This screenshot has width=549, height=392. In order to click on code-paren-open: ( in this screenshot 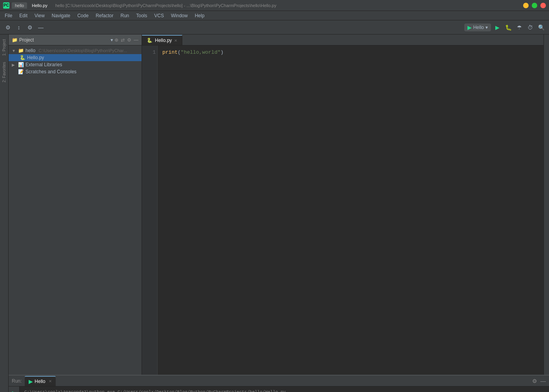, I will do `click(179, 53)`.